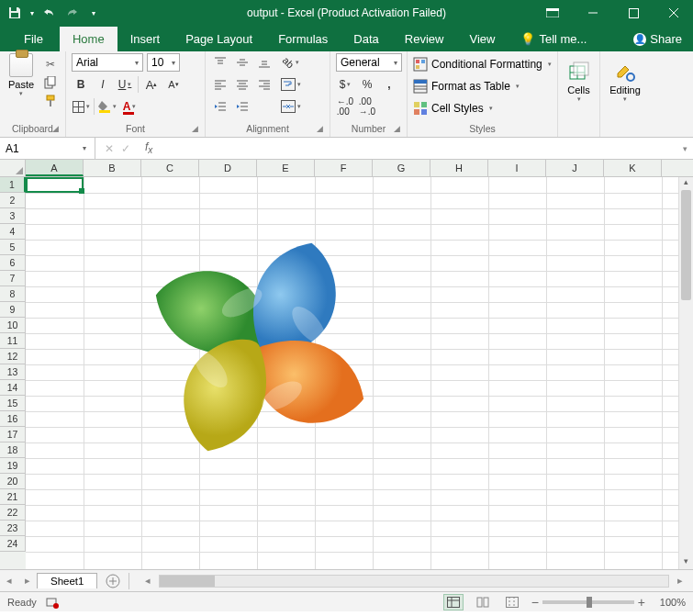  What do you see at coordinates (13, 248) in the screenshot?
I see `row-header-5: 5` at bounding box center [13, 248].